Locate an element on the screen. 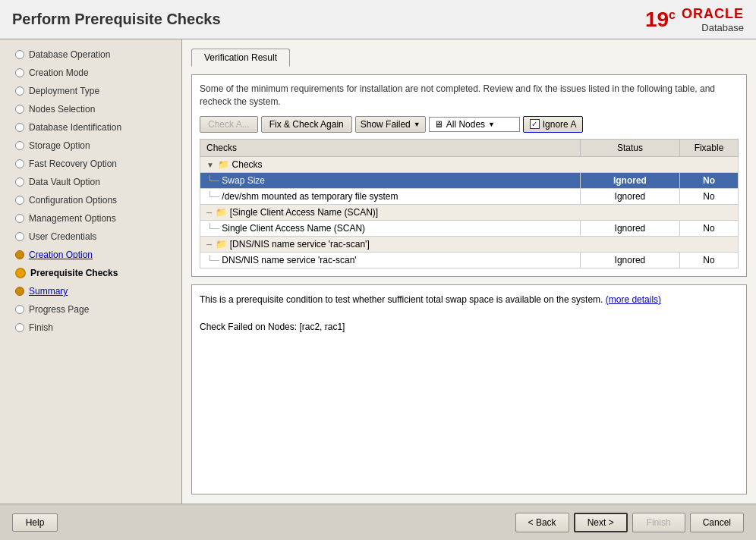  tab-bar: Verification Result is located at coordinates (469, 58).